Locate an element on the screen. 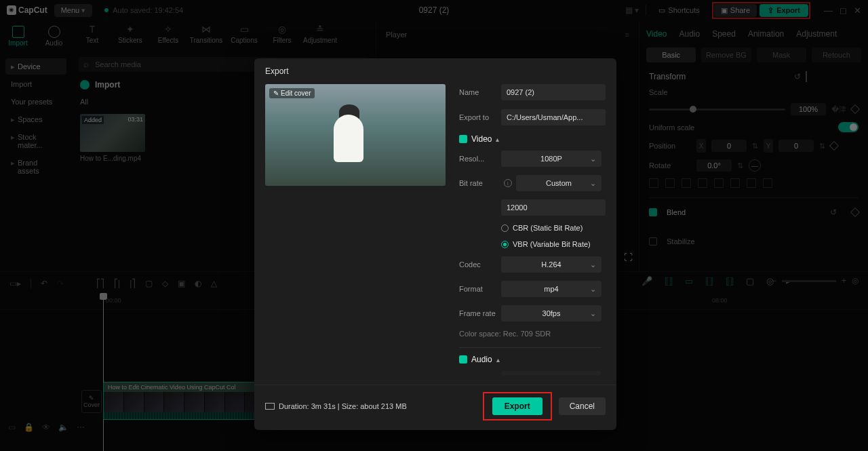  video-check is located at coordinates (463, 139).